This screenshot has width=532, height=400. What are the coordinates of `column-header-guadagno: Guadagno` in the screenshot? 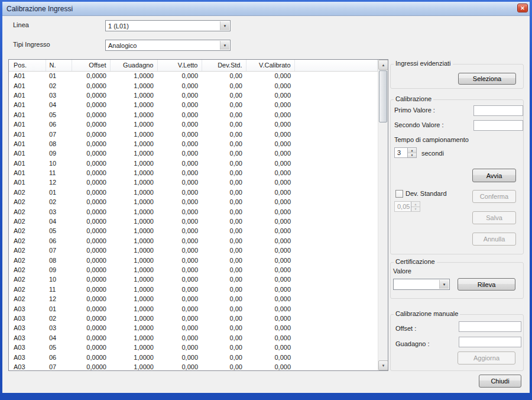 It's located at (134, 65).